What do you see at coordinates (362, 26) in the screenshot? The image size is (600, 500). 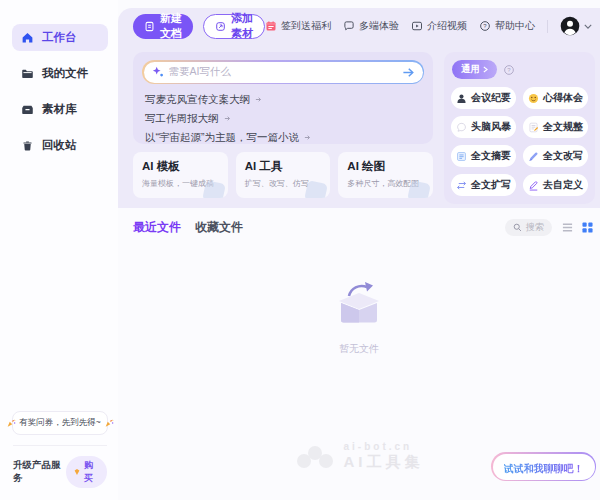 I see `topbar: 新建文档 添加素材 签到送福利 多端体验 介绍视频 ? 帮助中心` at bounding box center [362, 26].